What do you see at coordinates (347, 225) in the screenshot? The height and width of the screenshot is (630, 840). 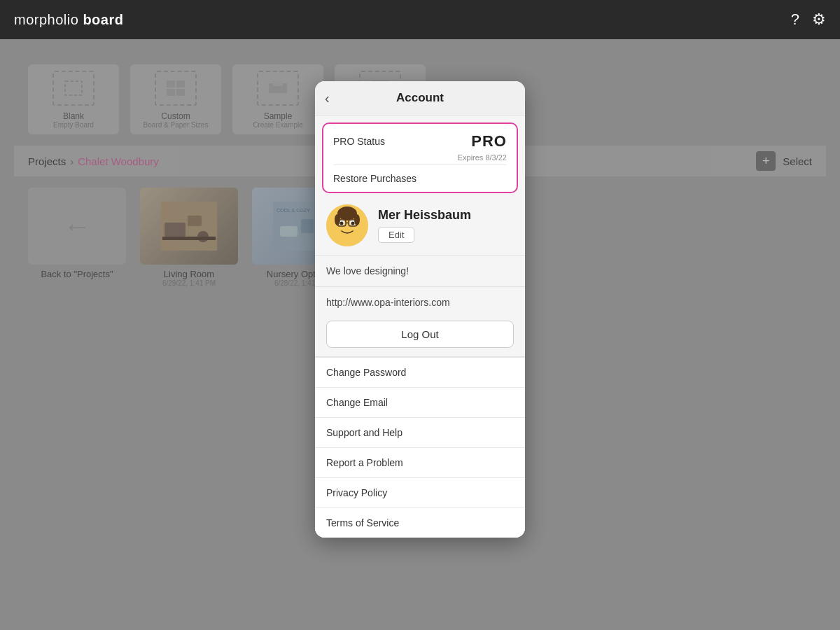 I see `avatar` at bounding box center [347, 225].